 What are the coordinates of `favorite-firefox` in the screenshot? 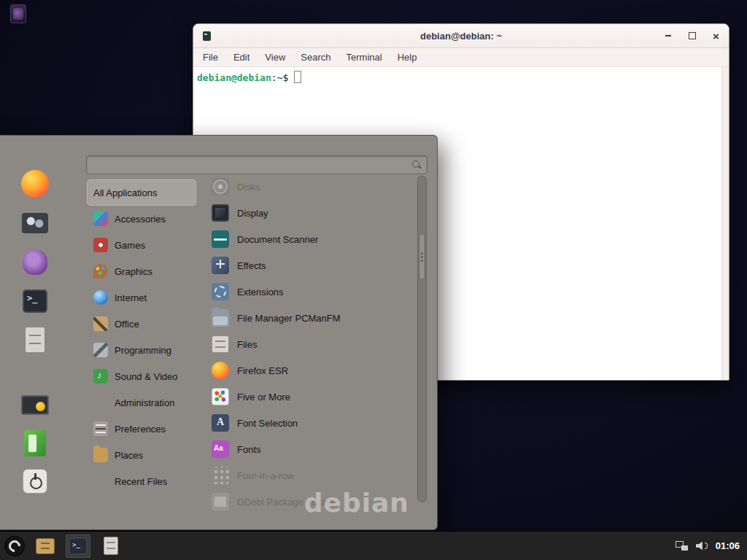 It's located at (35, 184).